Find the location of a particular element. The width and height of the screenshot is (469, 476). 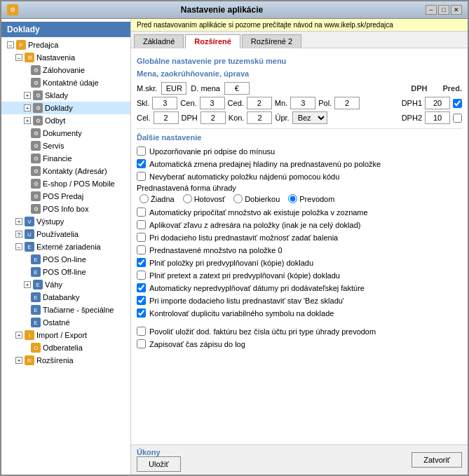

auto-mnozstvo-label: Automaticky pripočítať množstvo ak exist… is located at coordinates (259, 212).